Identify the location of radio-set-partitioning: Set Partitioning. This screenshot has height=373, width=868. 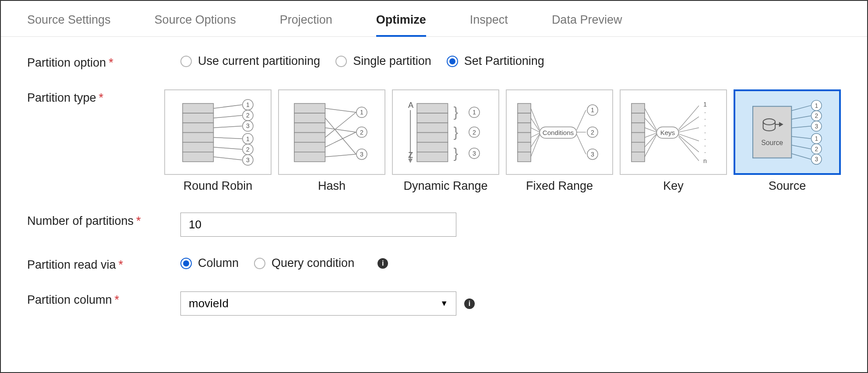
(496, 61).